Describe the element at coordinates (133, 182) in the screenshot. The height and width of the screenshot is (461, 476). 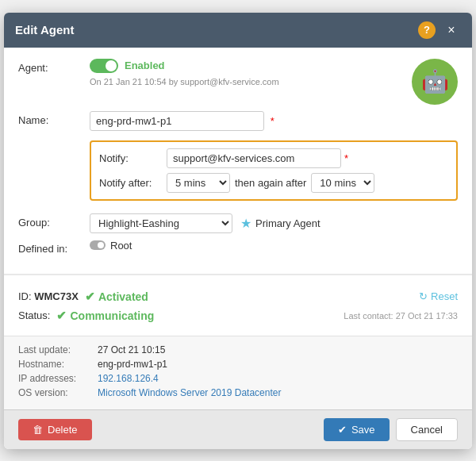
I see `notify-after-label: Notify after:` at that location.